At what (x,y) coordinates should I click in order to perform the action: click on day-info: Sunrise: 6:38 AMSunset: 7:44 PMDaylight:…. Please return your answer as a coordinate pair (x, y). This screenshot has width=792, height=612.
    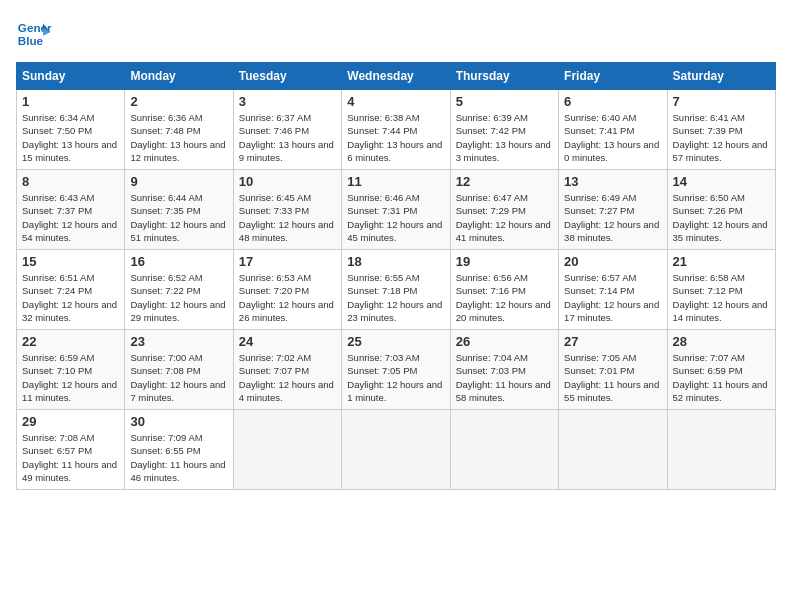
    Looking at the image, I should click on (396, 138).